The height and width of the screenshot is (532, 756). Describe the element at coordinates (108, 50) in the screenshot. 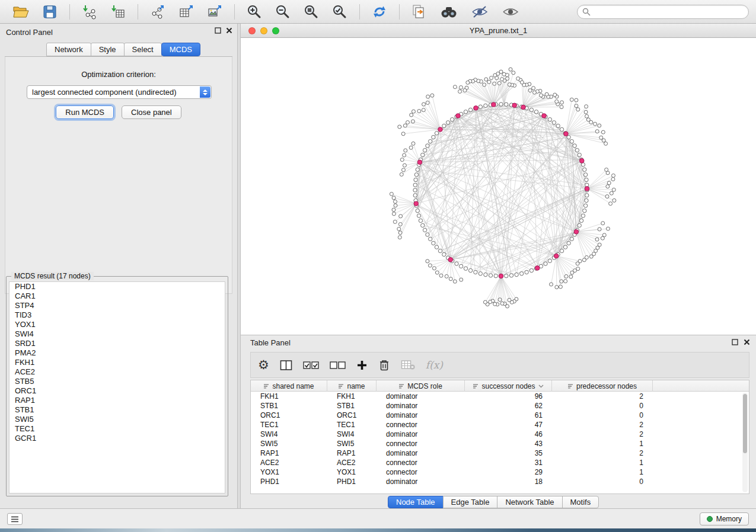

I see `tab-style: Style` at that location.